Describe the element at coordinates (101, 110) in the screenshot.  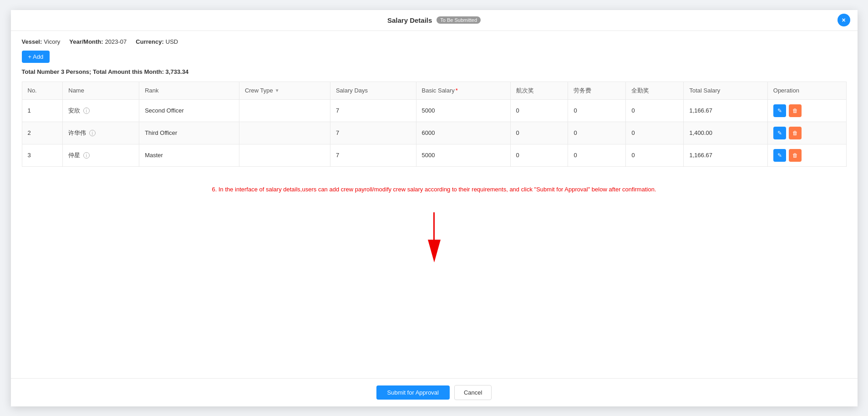
I see `cell-name: 安欣 i` at that location.